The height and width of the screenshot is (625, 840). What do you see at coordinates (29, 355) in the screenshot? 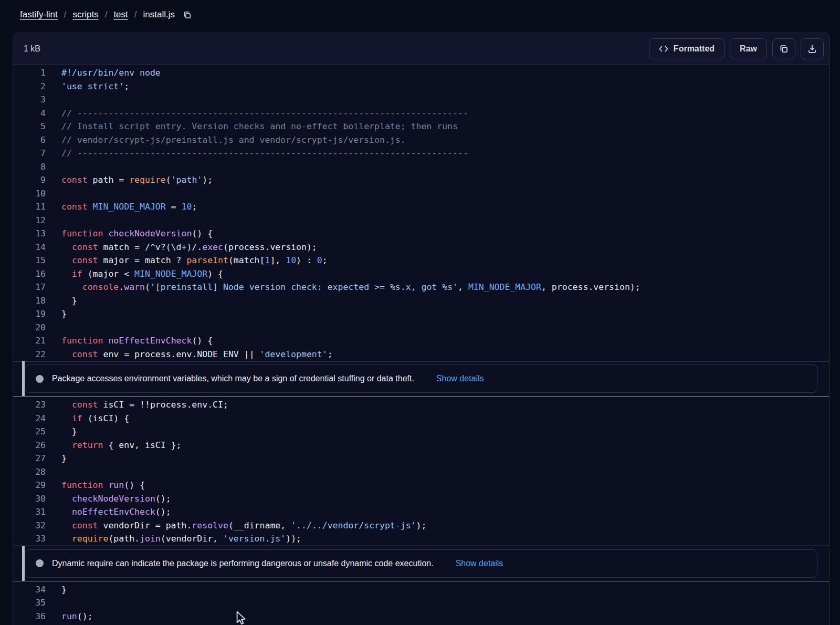
I see `line-number: 22` at bounding box center [29, 355].